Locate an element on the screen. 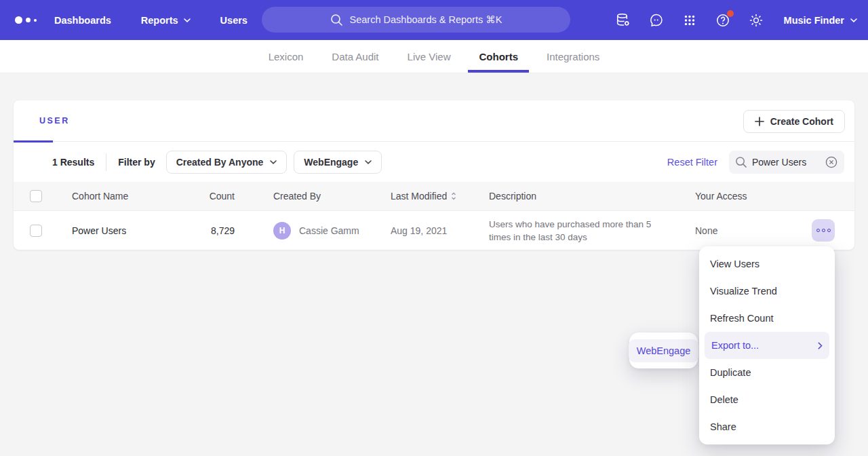  menu-item-duplicate: Duplicate is located at coordinates (767, 373).